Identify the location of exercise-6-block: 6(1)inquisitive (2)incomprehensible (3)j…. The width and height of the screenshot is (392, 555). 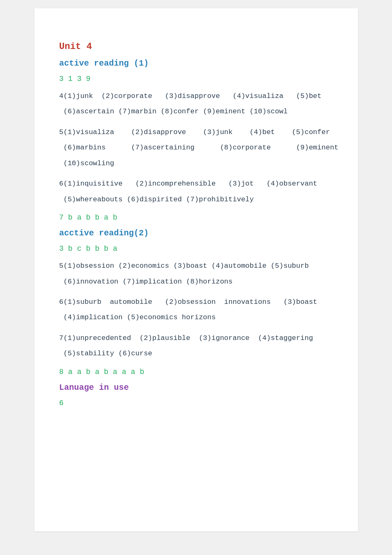
(196, 192).